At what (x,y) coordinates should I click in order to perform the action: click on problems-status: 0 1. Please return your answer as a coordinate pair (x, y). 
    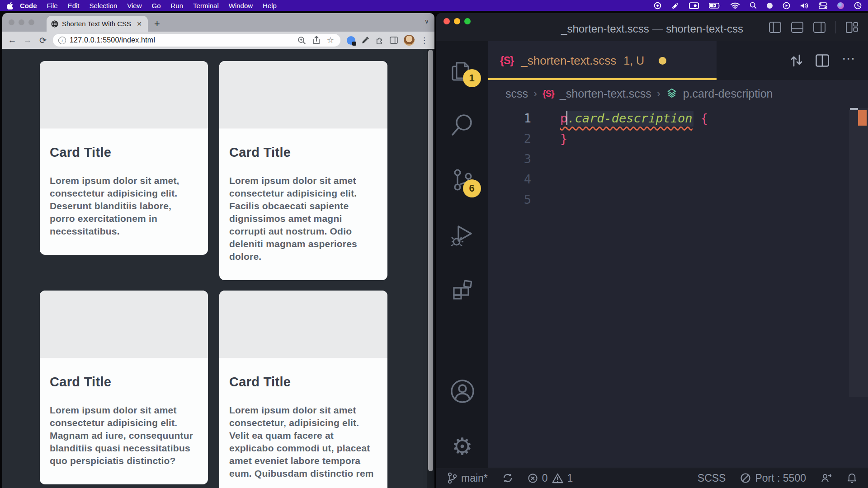
    Looking at the image, I should click on (551, 478).